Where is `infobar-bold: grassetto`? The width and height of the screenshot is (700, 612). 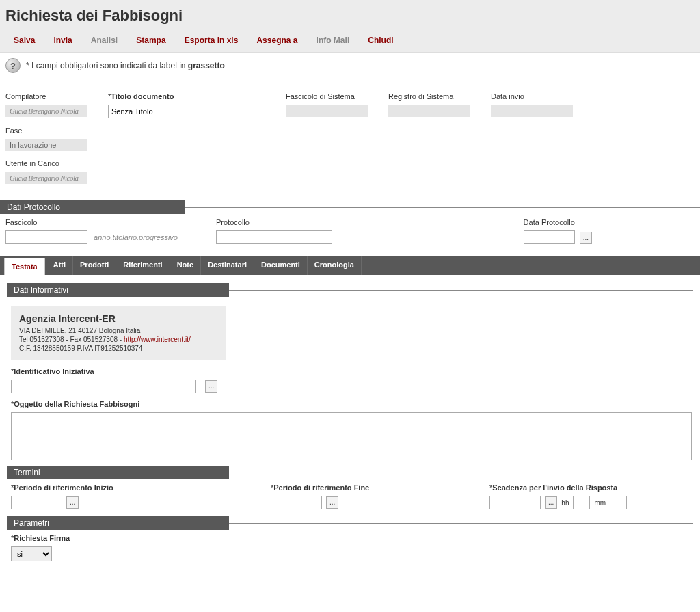
infobar-bold: grassetto is located at coordinates (206, 66).